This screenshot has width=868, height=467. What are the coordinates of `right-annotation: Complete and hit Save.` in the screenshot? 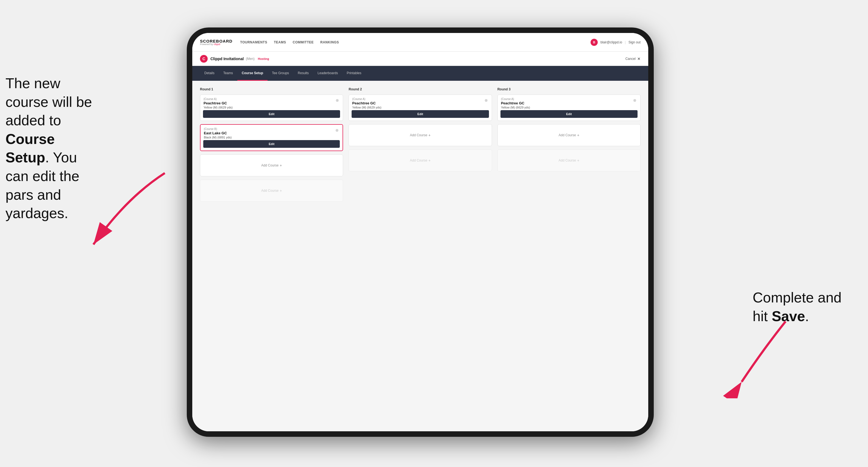 It's located at (805, 307).